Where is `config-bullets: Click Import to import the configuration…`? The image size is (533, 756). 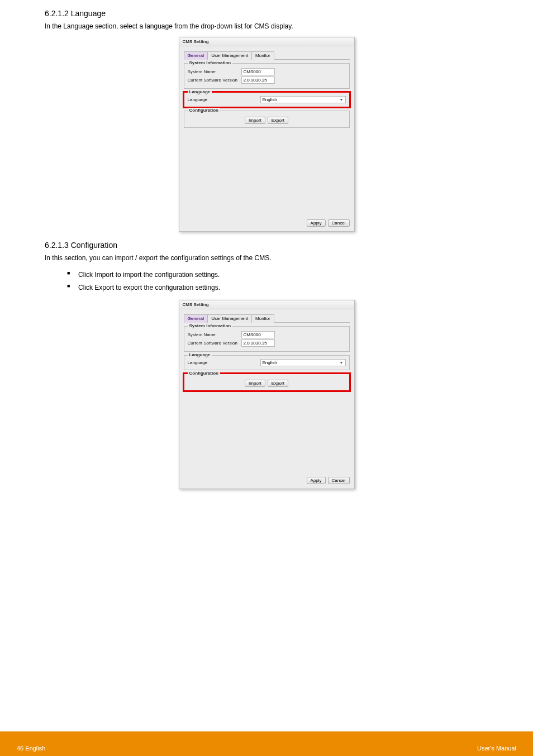
config-bullets: Click Import to import the configuration… is located at coordinates (278, 281).